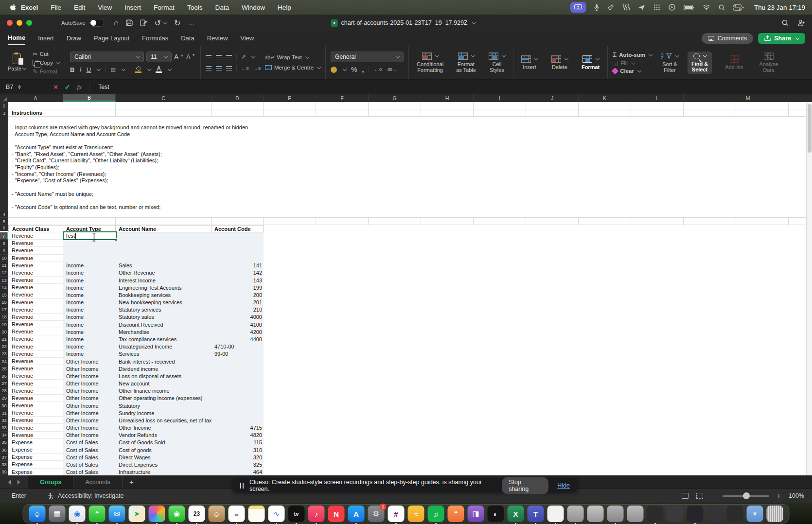 Image resolution: width=812 pixels, height=524 pixels. Describe the element at coordinates (163, 399) in the screenshot. I see `account-name-cell: Other operating income (expenses)` at that location.